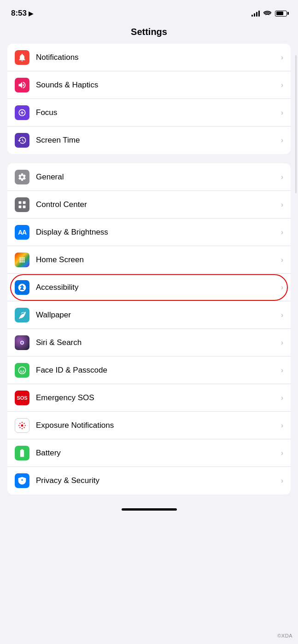 The width and height of the screenshot is (298, 644). I want to click on settings-item-focus: Focus ›, so click(149, 113).